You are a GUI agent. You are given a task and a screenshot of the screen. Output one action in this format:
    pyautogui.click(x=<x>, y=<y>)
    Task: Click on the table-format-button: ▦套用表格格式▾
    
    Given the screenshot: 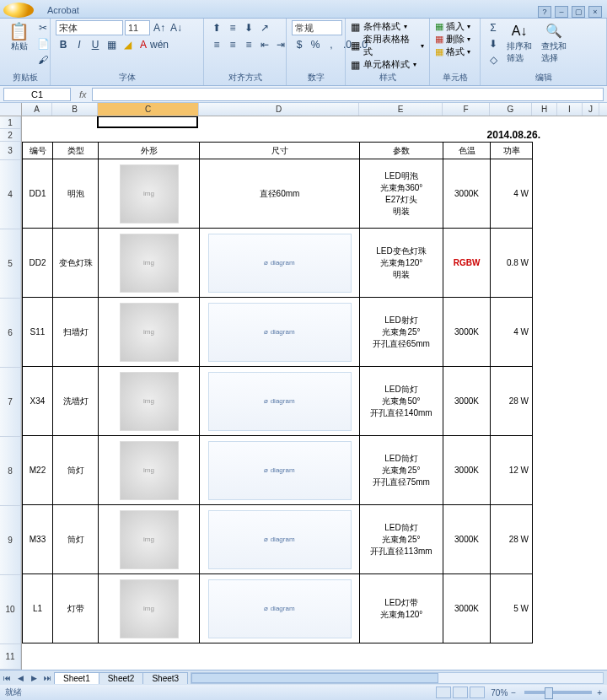 What is the action you would take?
    pyautogui.click(x=388, y=46)
    